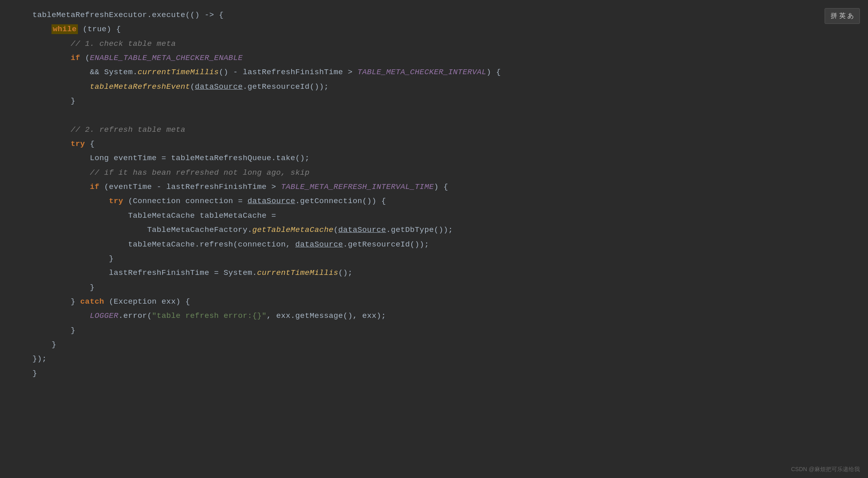 This screenshot has height=478, width=868. What do you see at coordinates (450, 115) in the screenshot?
I see `code-line` at bounding box center [450, 115].